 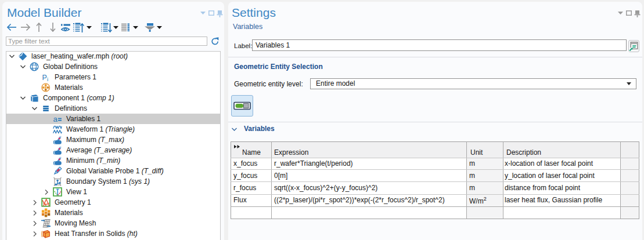 I want to click on svg-text: a, so click(x=56, y=119).